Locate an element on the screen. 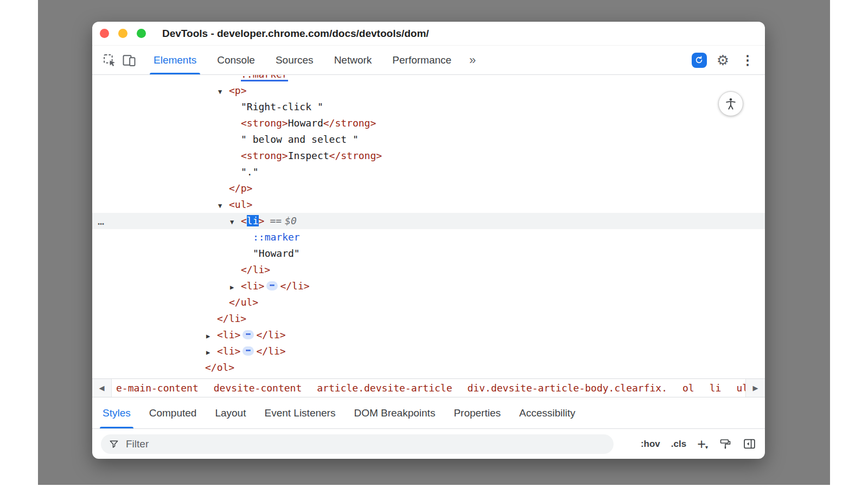 The width and height of the screenshot is (868, 493). breadcrumb-item: article.devsite-article is located at coordinates (384, 388).